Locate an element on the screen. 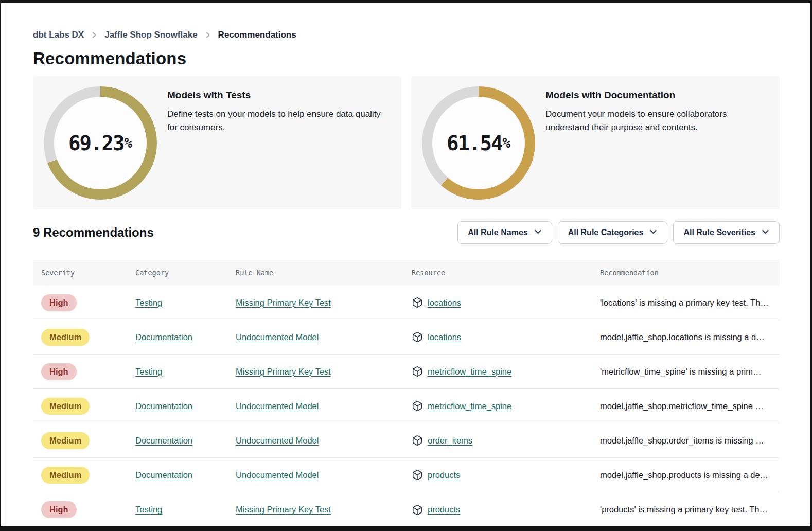  percent-value: 61.54 is located at coordinates (474, 143).